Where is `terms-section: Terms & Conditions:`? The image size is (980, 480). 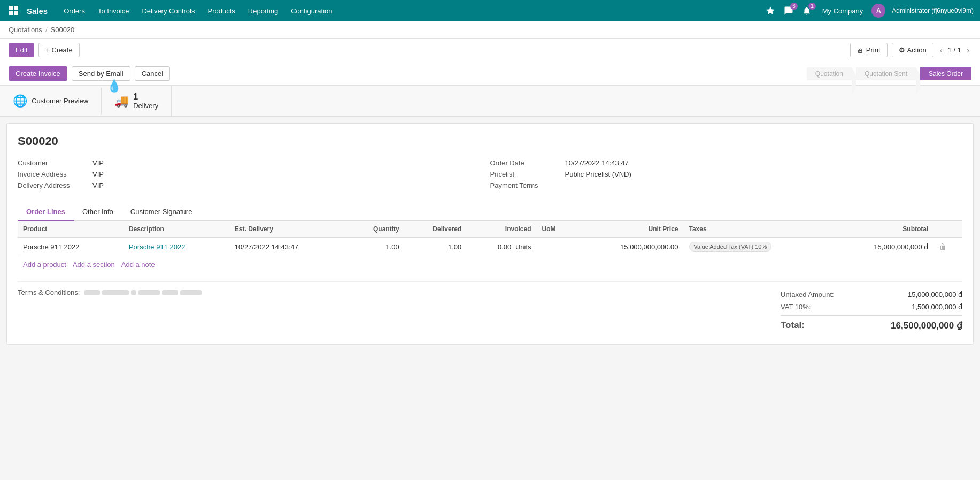
terms-section: Terms & Conditions: is located at coordinates (110, 295).